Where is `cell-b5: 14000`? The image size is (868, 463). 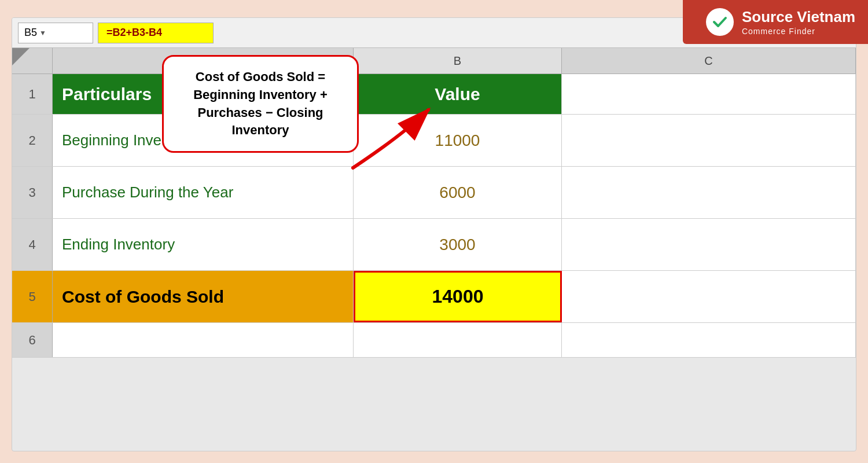 cell-b5: 14000 is located at coordinates (458, 296).